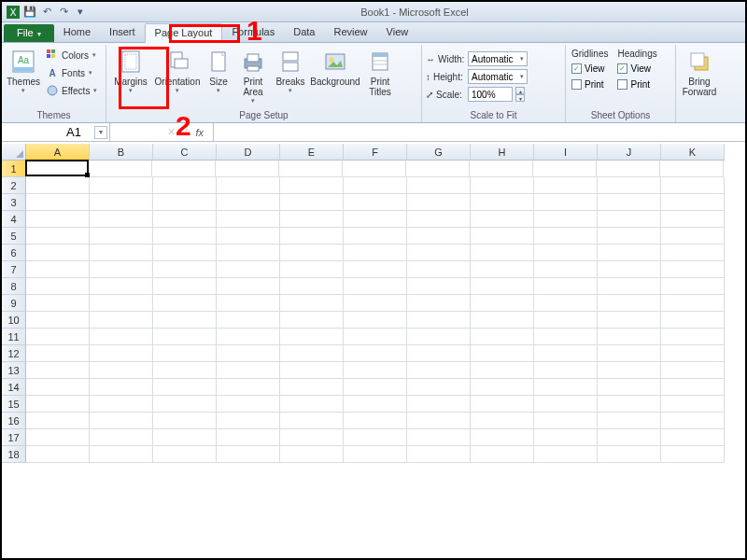 This screenshot has height=560, width=747. Describe the element at coordinates (14, 404) in the screenshot. I see `row-header: 15` at that location.